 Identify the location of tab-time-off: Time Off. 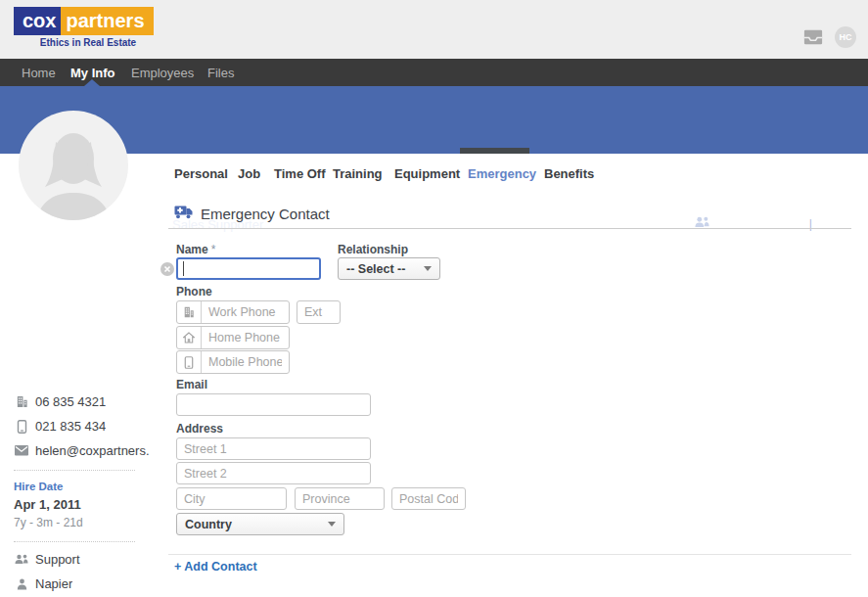
(299, 174).